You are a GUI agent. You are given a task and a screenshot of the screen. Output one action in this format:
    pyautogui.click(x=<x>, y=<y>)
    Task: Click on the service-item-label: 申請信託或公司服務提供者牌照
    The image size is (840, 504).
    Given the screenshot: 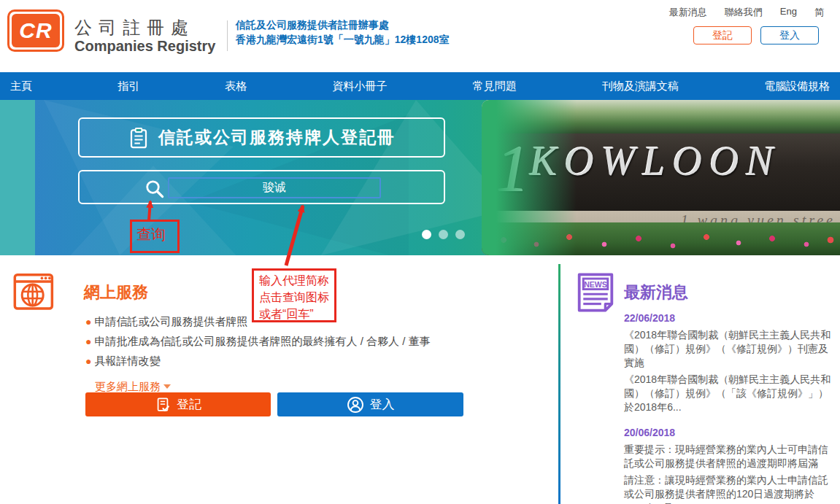 What is the action you would take?
    pyautogui.click(x=171, y=322)
    